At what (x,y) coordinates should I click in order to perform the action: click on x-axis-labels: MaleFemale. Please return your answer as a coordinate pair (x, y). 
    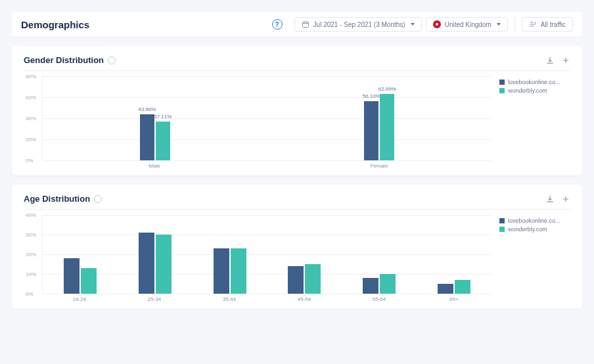
    Looking at the image, I should click on (267, 166).